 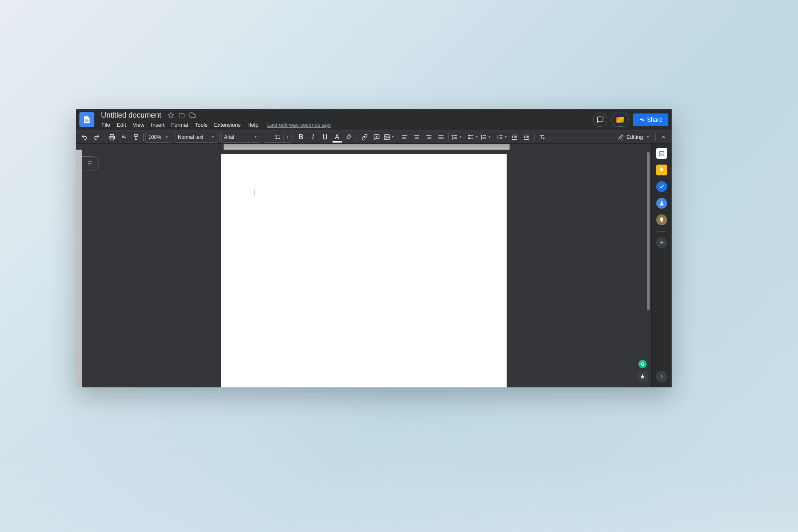 I want to click on menu-file: File, so click(x=106, y=125).